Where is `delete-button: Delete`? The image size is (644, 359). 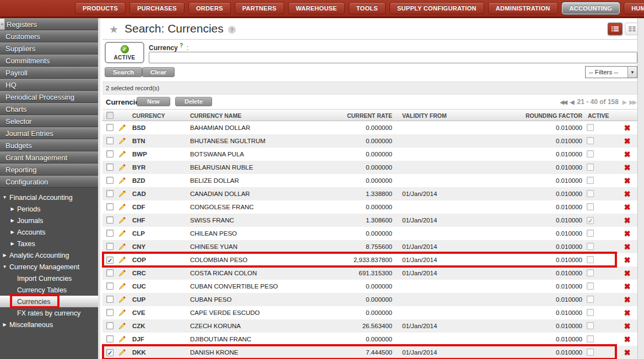
delete-button: Delete is located at coordinates (194, 101).